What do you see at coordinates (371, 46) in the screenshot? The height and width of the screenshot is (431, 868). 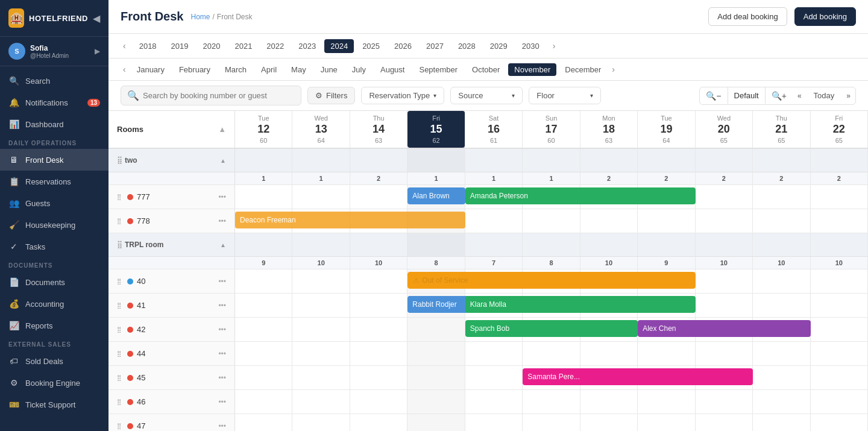 I see `year-item-2025: 2025` at bounding box center [371, 46].